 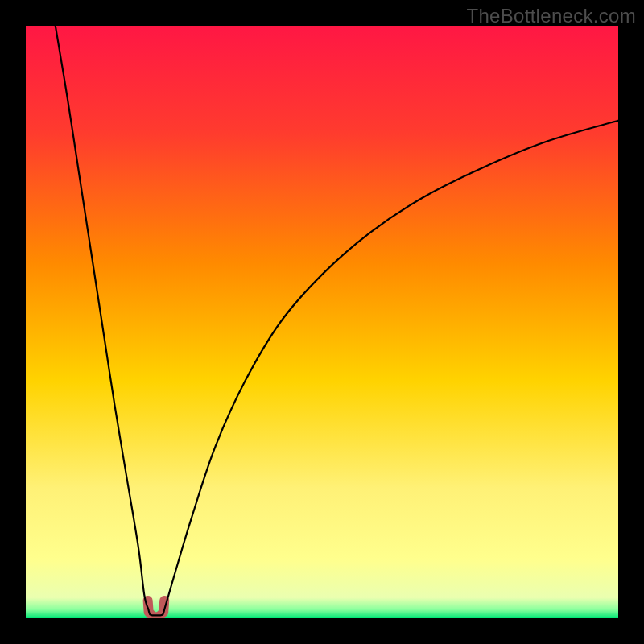 What do you see at coordinates (551, 16) in the screenshot?
I see `watermark-label: TheBottleneck.com` at bounding box center [551, 16].